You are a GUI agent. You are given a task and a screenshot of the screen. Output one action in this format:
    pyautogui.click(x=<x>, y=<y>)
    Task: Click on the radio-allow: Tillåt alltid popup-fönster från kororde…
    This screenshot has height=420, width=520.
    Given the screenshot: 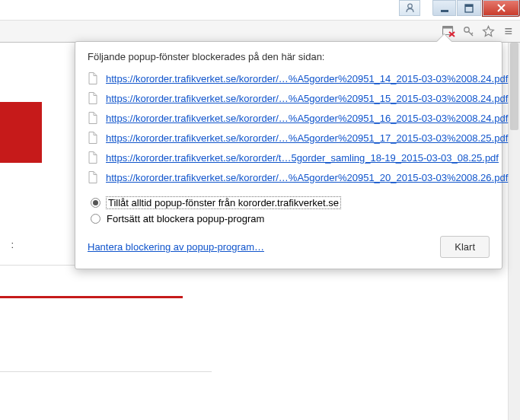 What is the action you would take?
    pyautogui.click(x=290, y=202)
    